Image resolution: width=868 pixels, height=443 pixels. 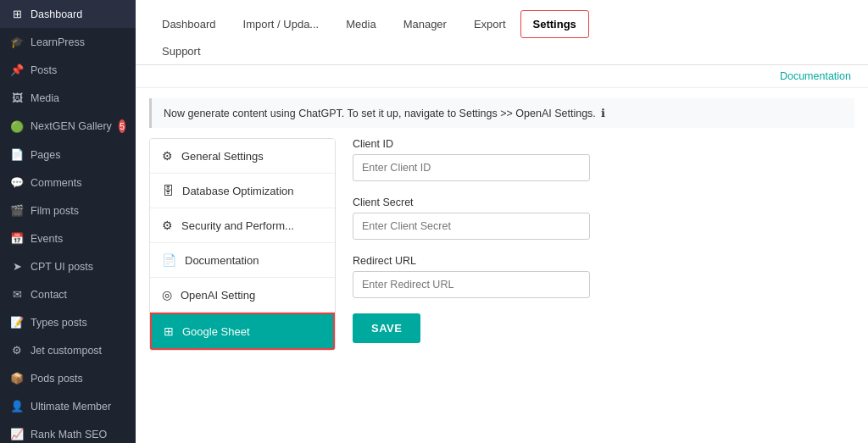 What do you see at coordinates (17, 42) in the screenshot?
I see `sidebar-icon: 🎓` at bounding box center [17, 42].